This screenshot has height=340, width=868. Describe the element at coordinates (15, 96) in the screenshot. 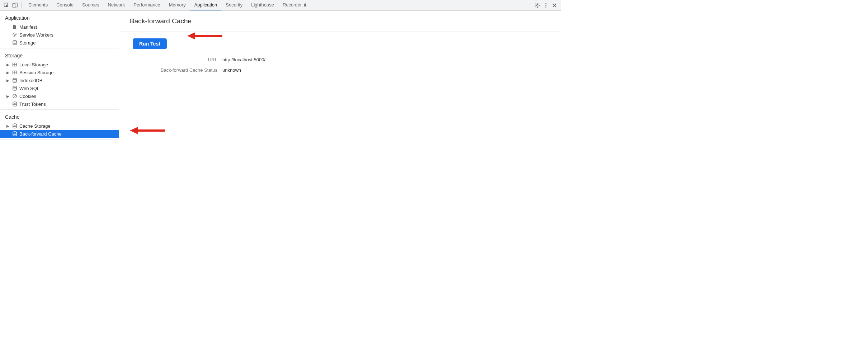

I see `cookie-icon` at that location.